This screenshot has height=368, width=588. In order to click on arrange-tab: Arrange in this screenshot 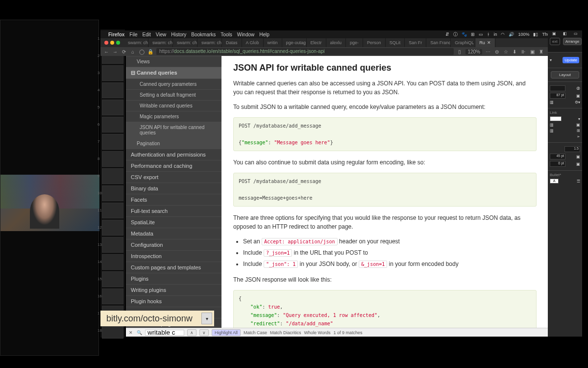, I will do `click(572, 41)`.